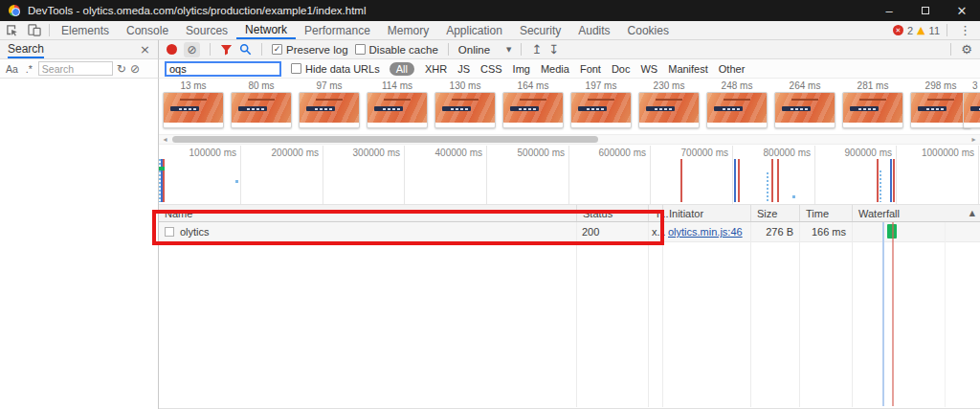  What do you see at coordinates (310, 50) in the screenshot?
I see `preserve-log-checkbox: ✓ Preserve log` at bounding box center [310, 50].